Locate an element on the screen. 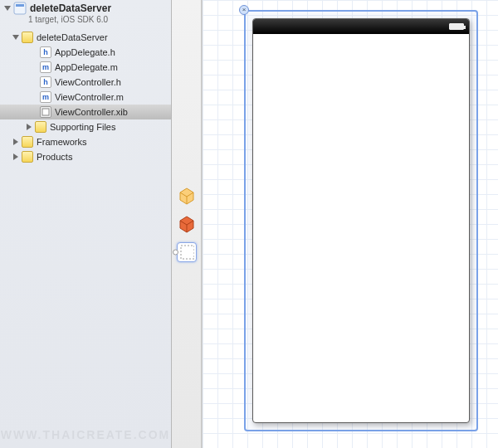 Image resolution: width=498 pixels, height=448 pixels. folder-label: deleteDataServer is located at coordinates (72, 37).